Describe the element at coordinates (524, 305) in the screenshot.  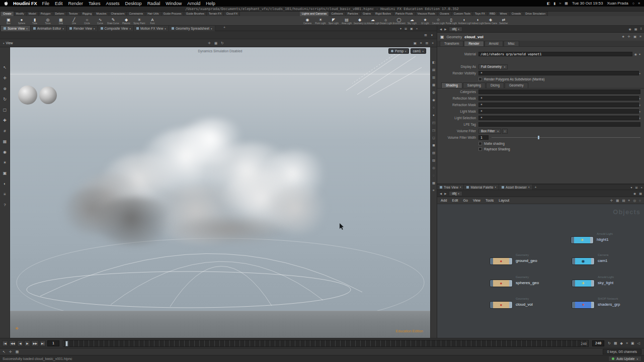
I see `node-name-label: cloud_vol` at that location.